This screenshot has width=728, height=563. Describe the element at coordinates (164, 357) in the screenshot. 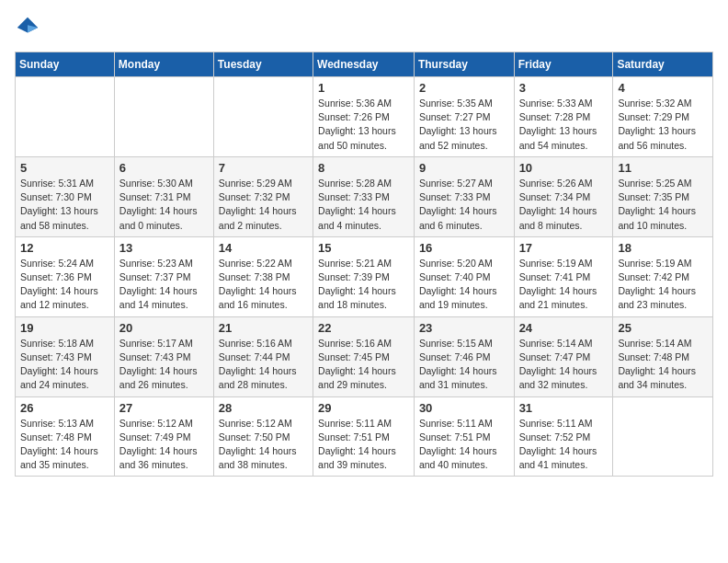

I see `calendar-cell: 20Sunrise: 5:17 AMSunset: 7:43 PMDayligh…` at that location.